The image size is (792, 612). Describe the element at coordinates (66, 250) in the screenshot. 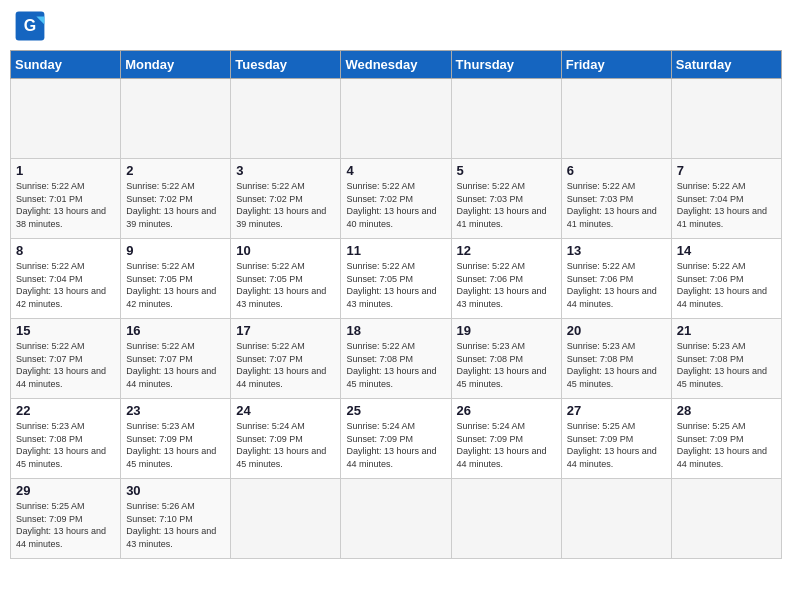

I see `day-number: 8` at that location.